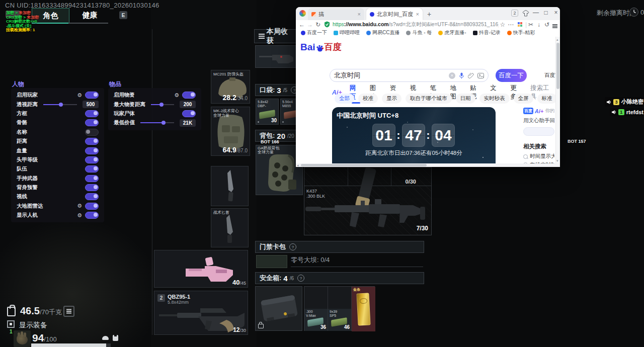  I want to click on pocket-item-ammo-5.8: 5.8x42DBP- 30, so click(267, 112).